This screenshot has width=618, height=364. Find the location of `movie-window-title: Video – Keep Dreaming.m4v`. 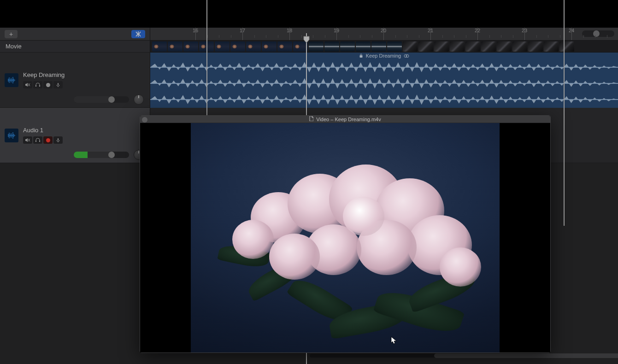

movie-window-title: Video – Keep Dreaming.m4v is located at coordinates (348, 119).